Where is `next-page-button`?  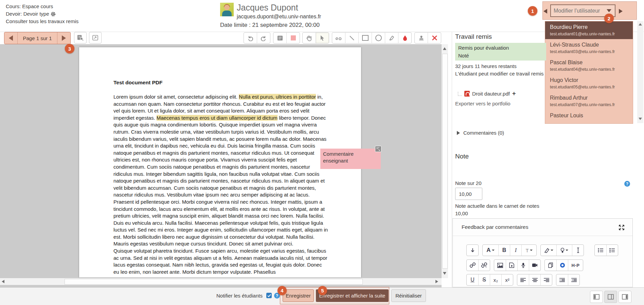
next-page-button is located at coordinates (64, 38).